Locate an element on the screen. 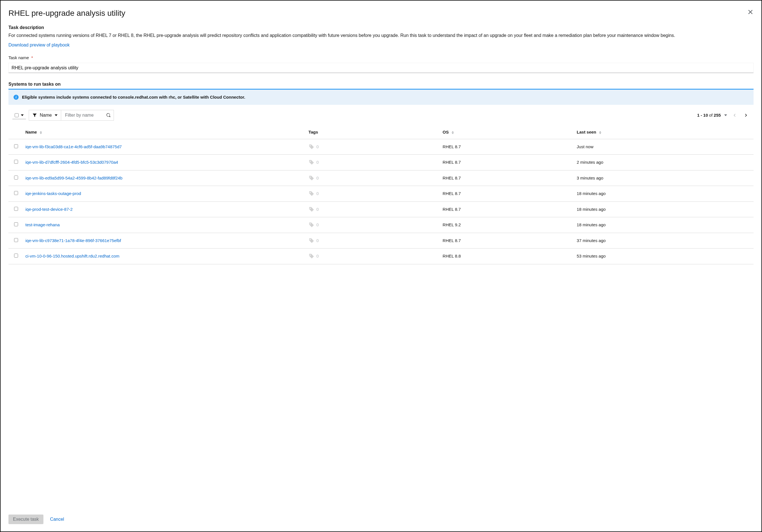 This screenshot has height=532, width=762. system-name-link: iqe-vm-lib-c9738e71-1a78-4f4e-896f-37661… is located at coordinates (73, 240).